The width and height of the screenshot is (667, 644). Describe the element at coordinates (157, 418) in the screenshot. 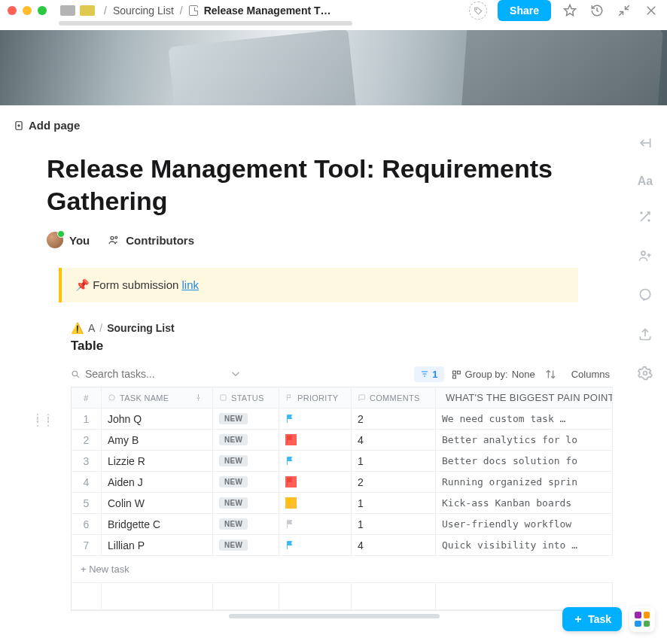

I see `cell-task-name: John Q` at that location.